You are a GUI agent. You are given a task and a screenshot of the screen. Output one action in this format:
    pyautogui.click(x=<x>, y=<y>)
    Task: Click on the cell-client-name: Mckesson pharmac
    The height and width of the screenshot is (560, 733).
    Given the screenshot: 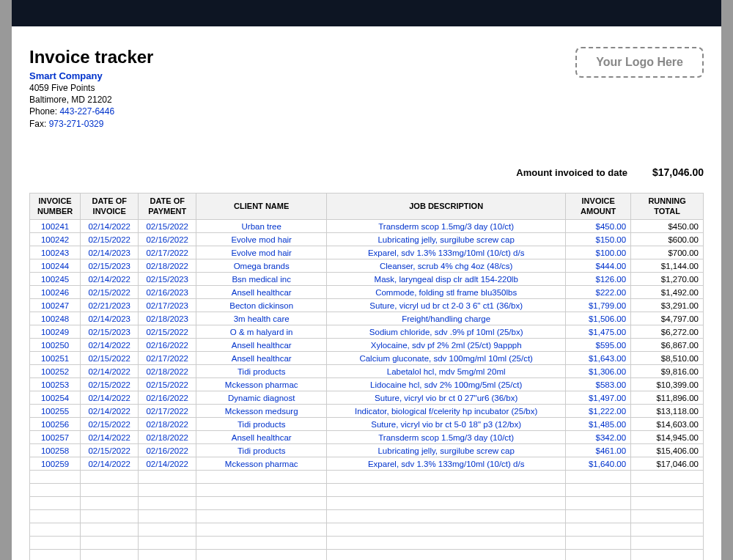 What is the action you would take?
    pyautogui.click(x=262, y=385)
    